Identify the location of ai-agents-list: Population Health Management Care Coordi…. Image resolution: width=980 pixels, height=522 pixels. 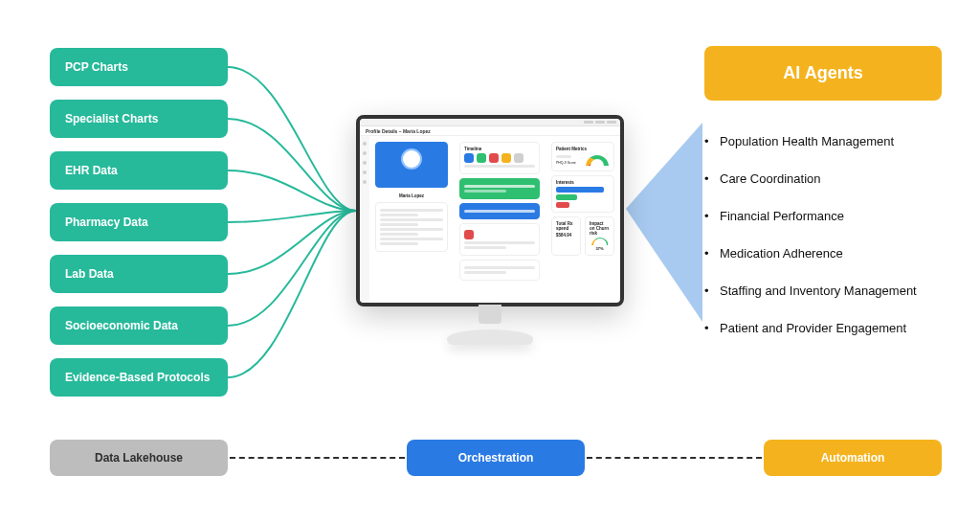
(823, 235).